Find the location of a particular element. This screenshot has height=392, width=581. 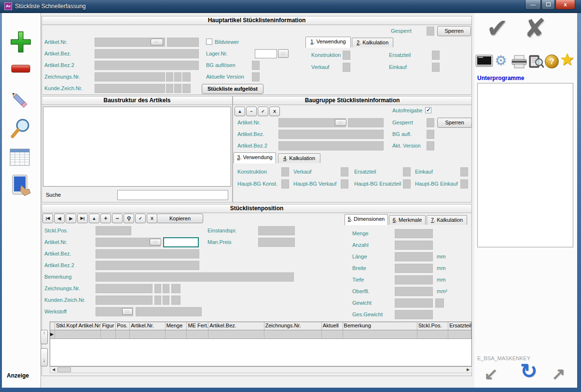

refresh-arrow-icon: ↻ is located at coordinates (529, 371).